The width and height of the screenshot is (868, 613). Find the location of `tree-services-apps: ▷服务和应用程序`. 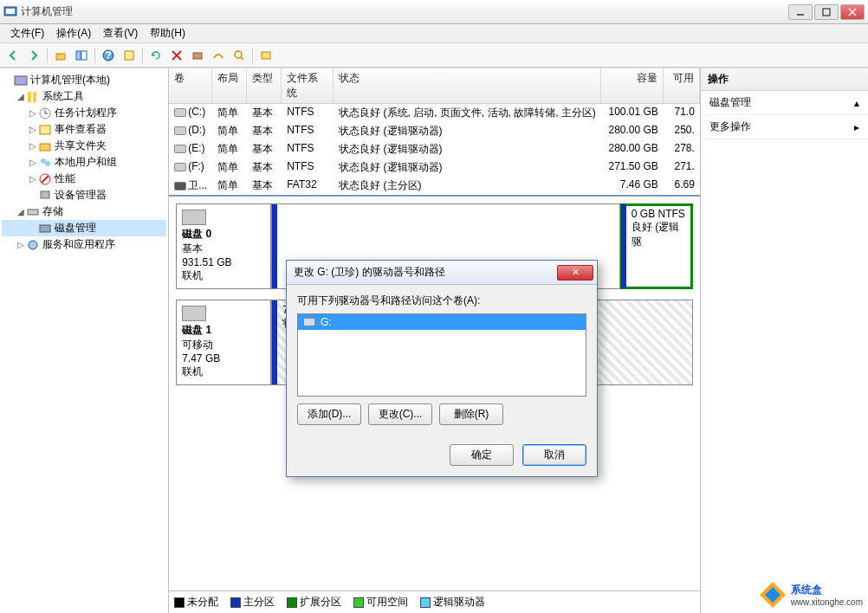

tree-services-apps: ▷服务和应用程序 is located at coordinates (84, 244).